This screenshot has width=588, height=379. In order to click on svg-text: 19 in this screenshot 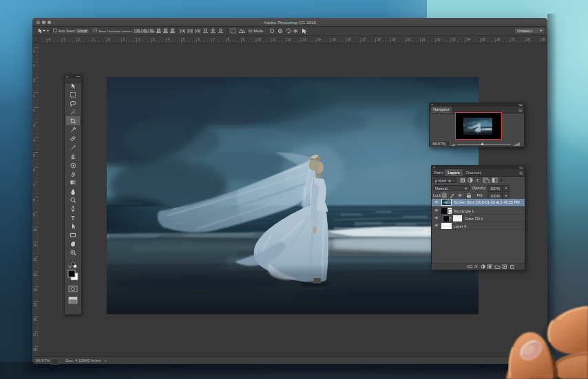, I will do `click(394, 40)`.